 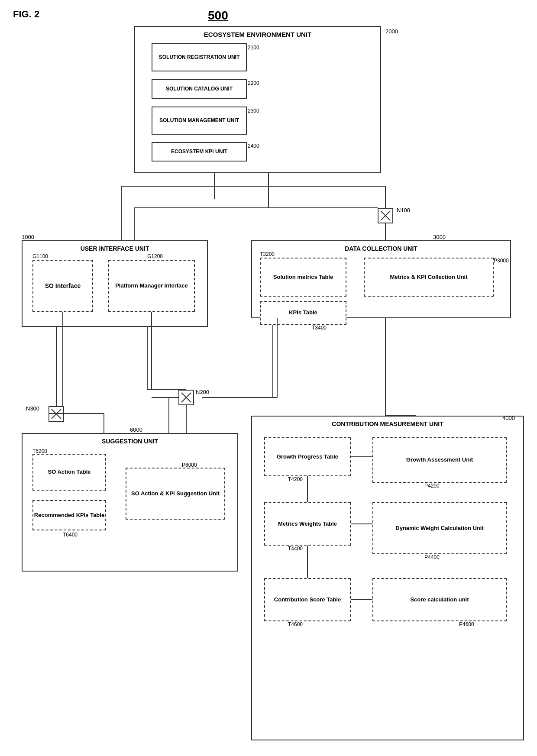 What do you see at coordinates (28, 237) in the screenshot?
I see `ref-1000: 1000` at bounding box center [28, 237].